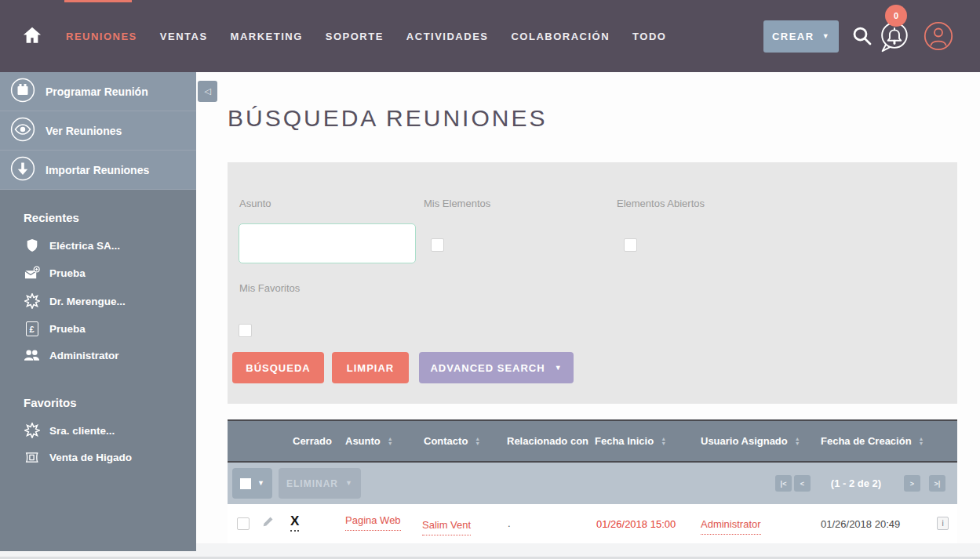 The image size is (980, 559). I want to click on notifications-button: 0, so click(894, 36).